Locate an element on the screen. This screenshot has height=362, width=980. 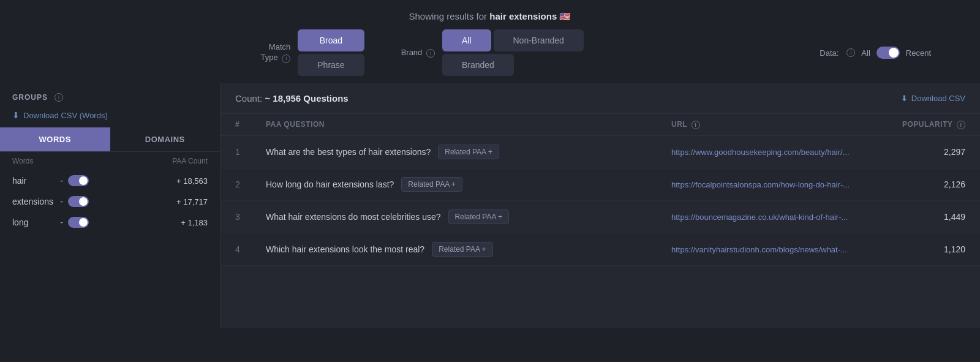
broad-button: Broad is located at coordinates (331, 40).